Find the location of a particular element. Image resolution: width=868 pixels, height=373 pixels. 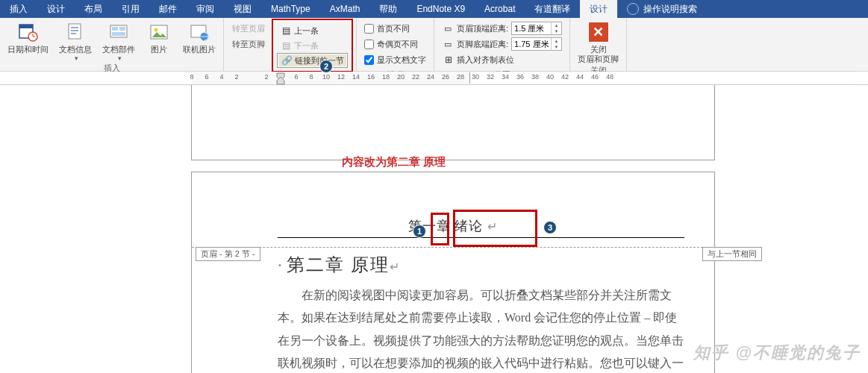

ruler-tick: 42 is located at coordinates (565, 77).